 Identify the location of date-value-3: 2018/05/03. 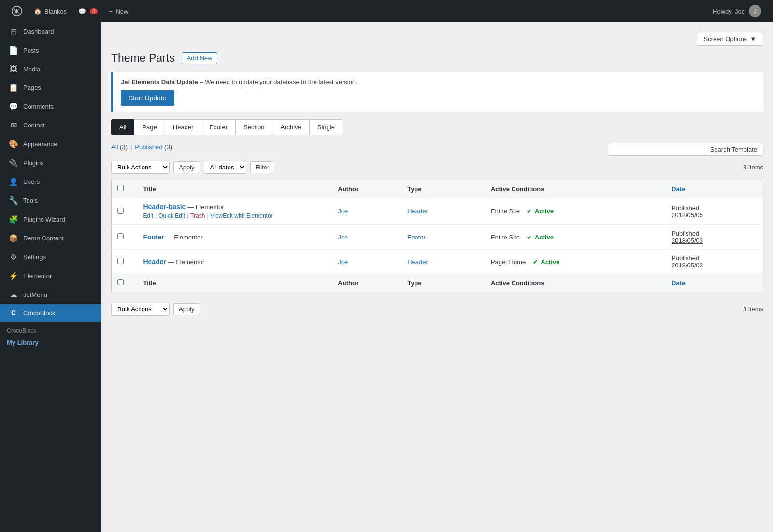
(687, 266).